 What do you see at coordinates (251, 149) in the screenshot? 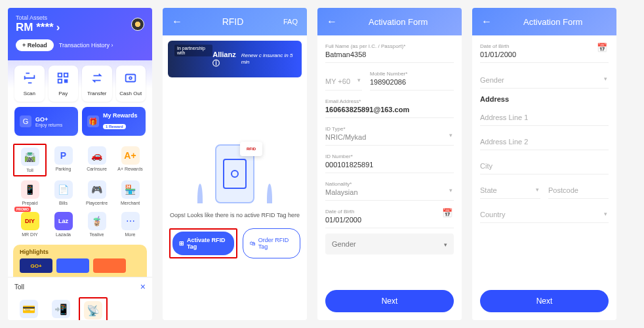
I see `rfid-bubble: RFID` at bounding box center [251, 149].